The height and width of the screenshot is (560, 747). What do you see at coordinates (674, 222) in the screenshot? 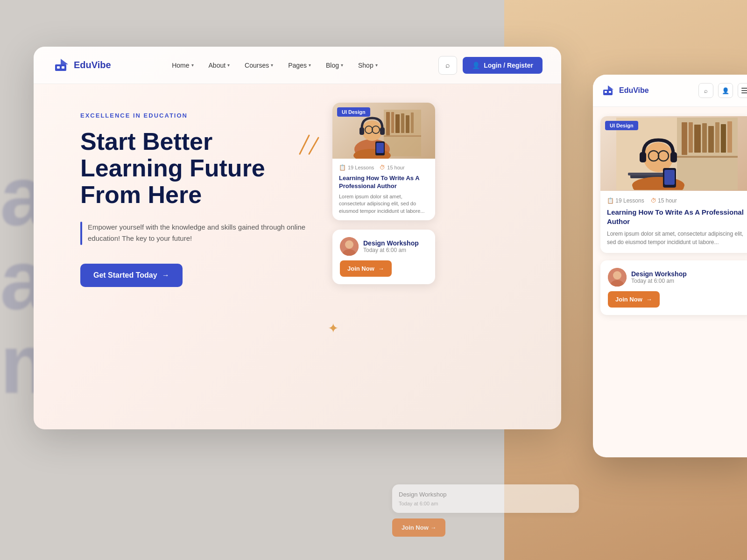
I see `mobile-card-body: 📋 19 Lessons ⏱ 15 hour Learning How To W…` at bounding box center [674, 222].